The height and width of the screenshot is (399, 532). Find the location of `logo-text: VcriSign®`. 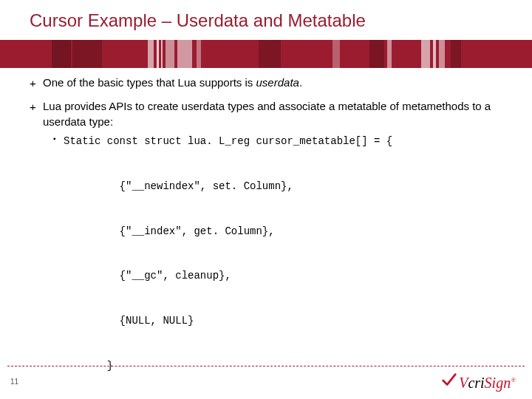

logo-text: VcriSign® is located at coordinates (488, 383).